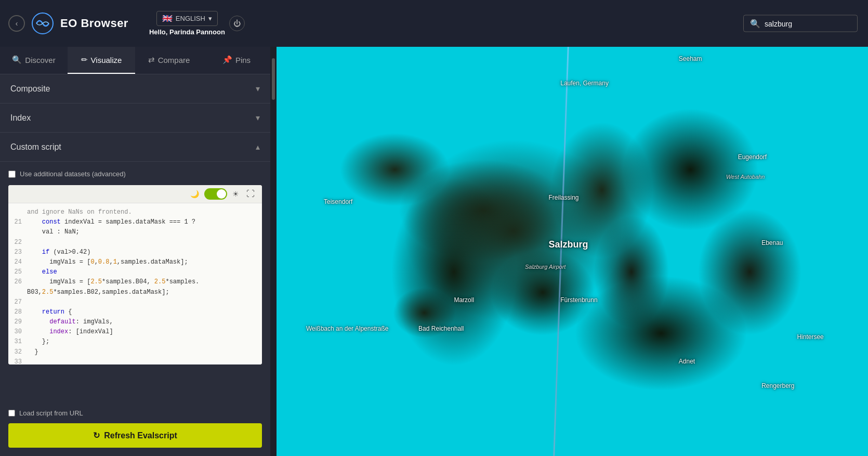 The height and width of the screenshot is (456, 868). What do you see at coordinates (80, 212) in the screenshot?
I see `comment-text: and ignore NaNs on frontend.` at bounding box center [80, 212].